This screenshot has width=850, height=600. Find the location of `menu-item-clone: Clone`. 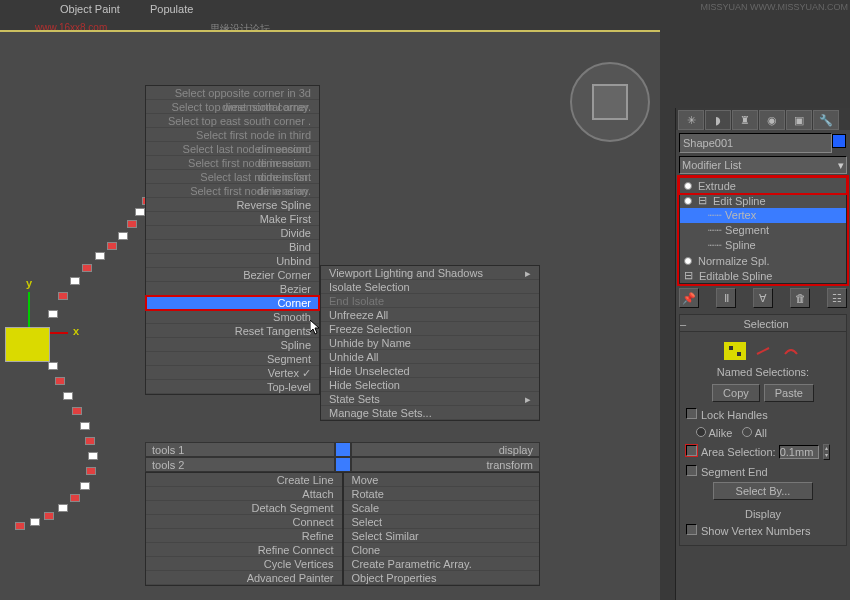

menu-item-clone: Clone is located at coordinates (442, 550).